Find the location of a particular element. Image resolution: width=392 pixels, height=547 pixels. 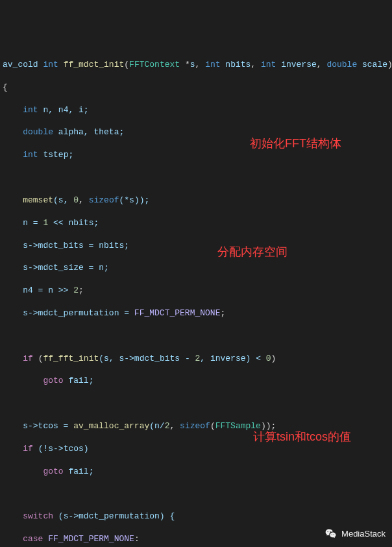

watermark-text: MediaStack is located at coordinates (363, 533).